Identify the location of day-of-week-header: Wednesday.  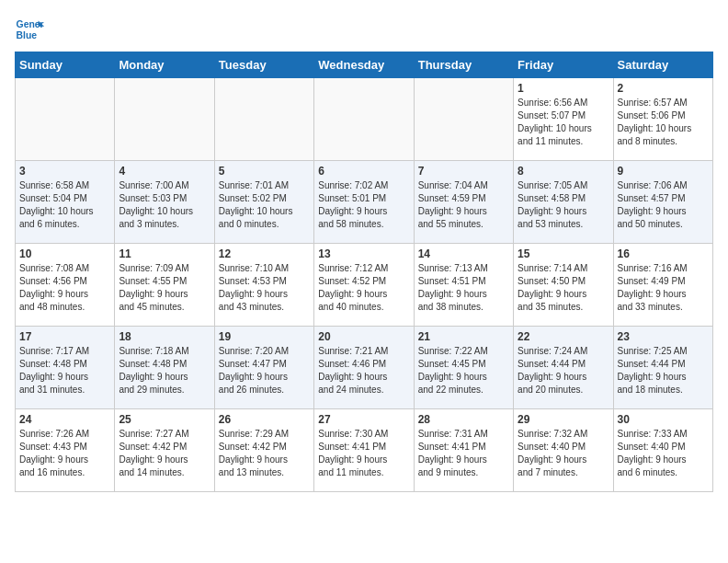
(364, 65).